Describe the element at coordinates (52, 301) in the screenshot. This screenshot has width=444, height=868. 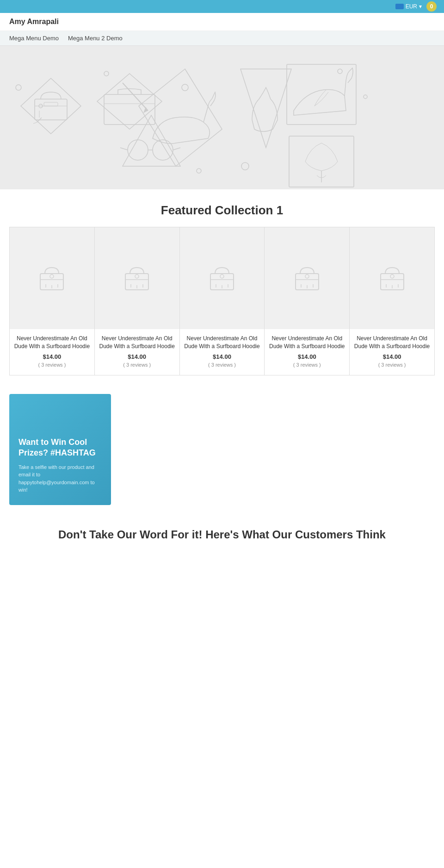
I see `product-card-1: Never Underestimate An Old Dude With a S…` at that location.